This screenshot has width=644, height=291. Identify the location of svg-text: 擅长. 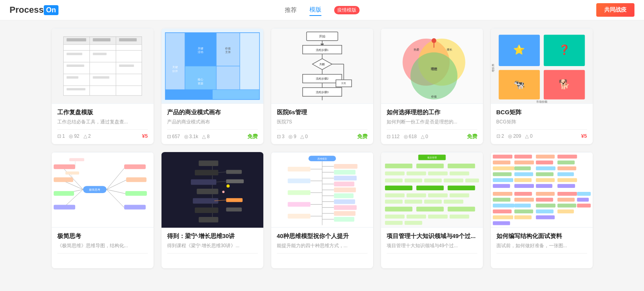
(449, 49).